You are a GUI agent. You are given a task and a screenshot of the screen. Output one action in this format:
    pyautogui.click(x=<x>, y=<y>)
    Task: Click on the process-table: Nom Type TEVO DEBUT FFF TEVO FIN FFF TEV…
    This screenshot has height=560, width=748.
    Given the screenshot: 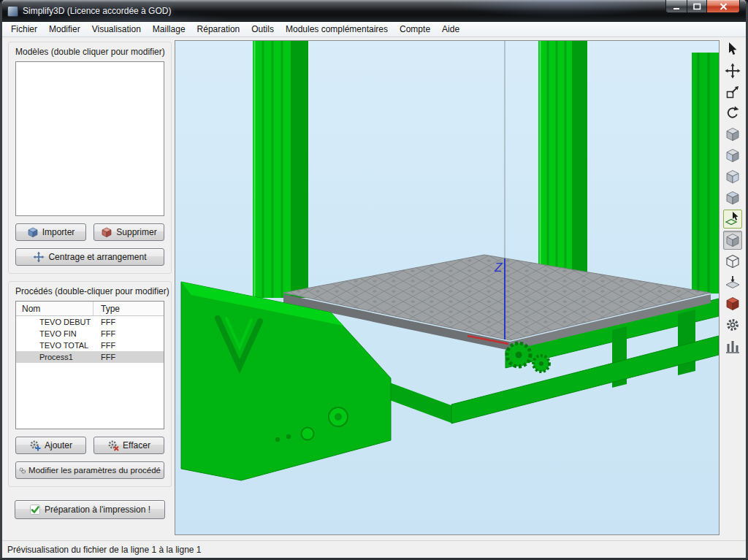 What is the action you would take?
    pyautogui.click(x=90, y=365)
    